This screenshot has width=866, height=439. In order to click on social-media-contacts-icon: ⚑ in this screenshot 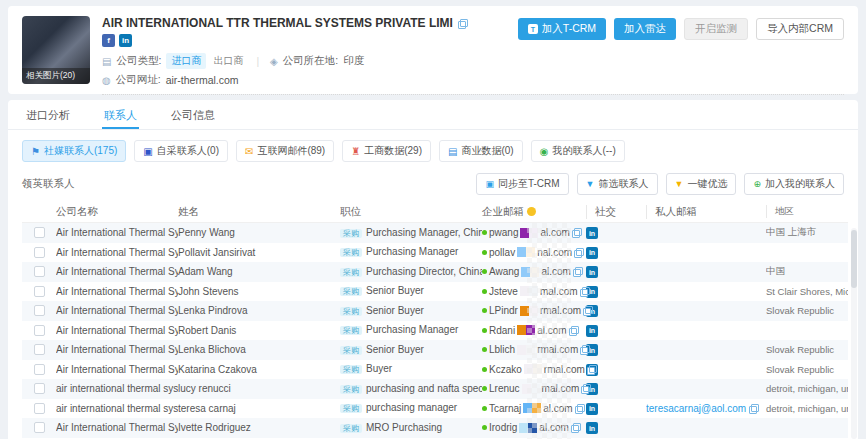, I will do `click(36, 152)`.